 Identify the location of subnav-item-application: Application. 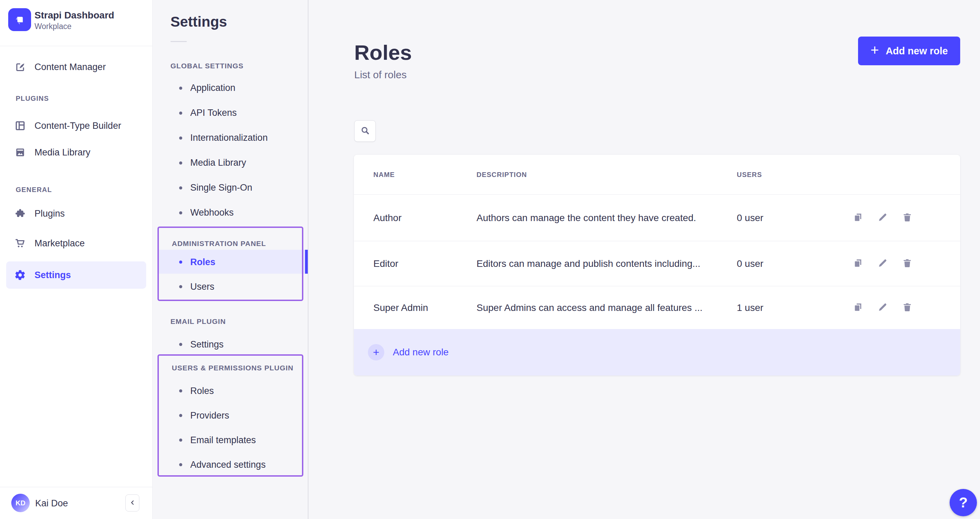
(230, 88).